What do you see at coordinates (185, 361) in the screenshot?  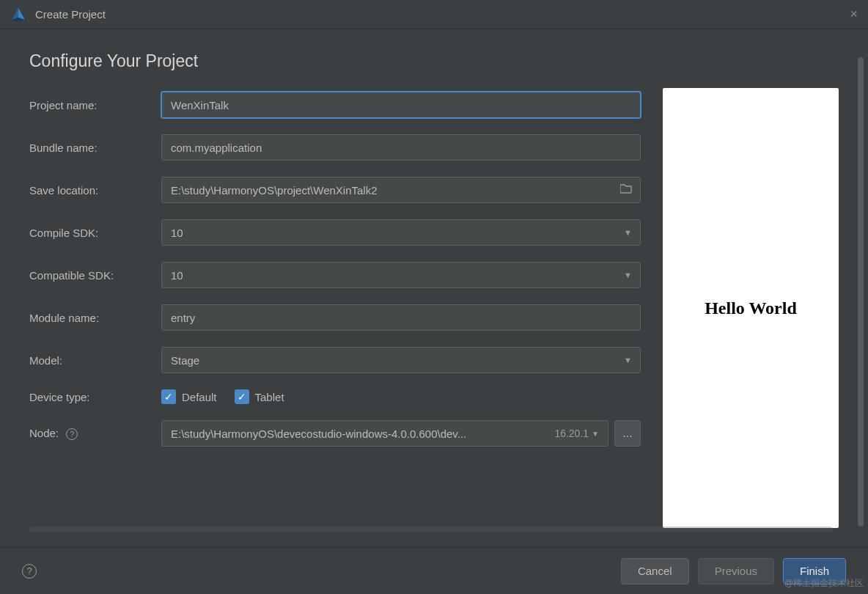 I see `model-value: Stage` at bounding box center [185, 361].